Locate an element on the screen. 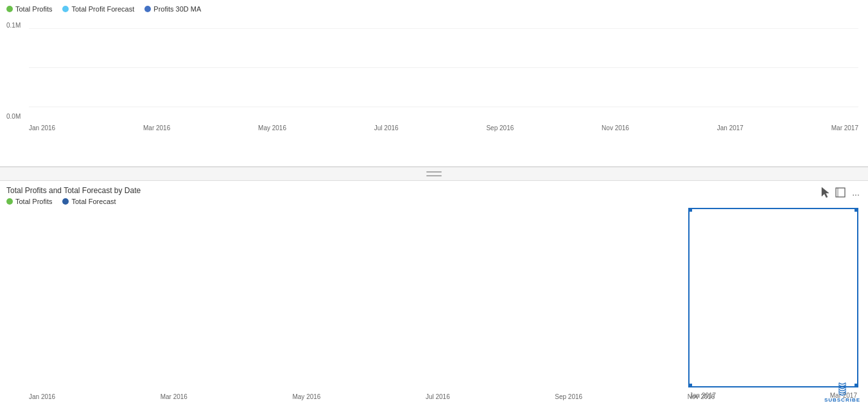 This screenshot has width=868, height=408. bottom-x-label-1: Mar 2016 is located at coordinates (174, 396).